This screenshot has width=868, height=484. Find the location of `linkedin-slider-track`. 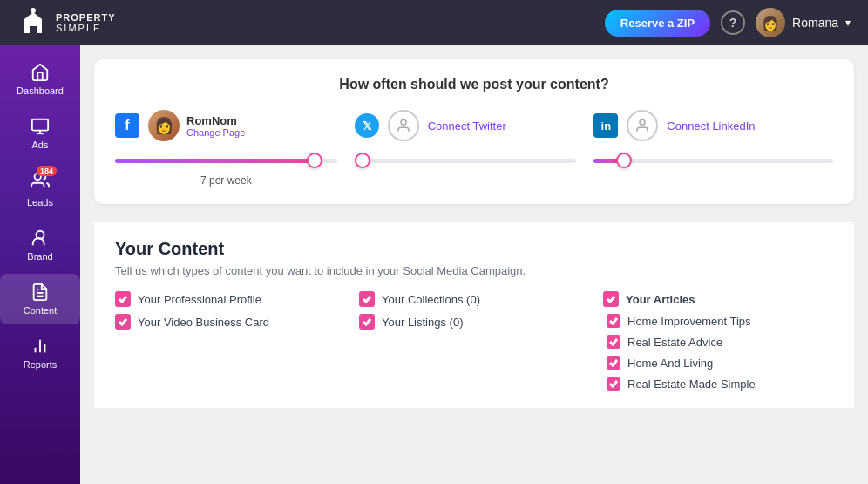

linkedin-slider-track is located at coordinates (713, 160).